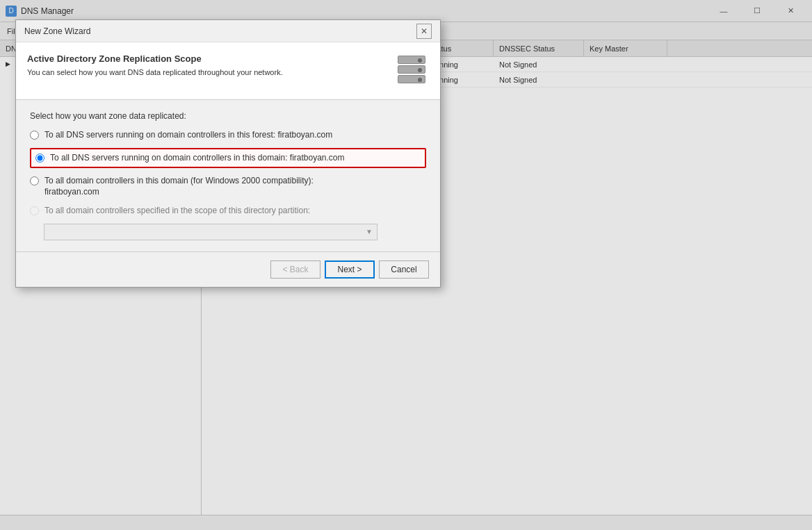 This screenshot has width=812, height=530. I want to click on wizard-question: Select how you want zone data replicated…, so click(228, 116).